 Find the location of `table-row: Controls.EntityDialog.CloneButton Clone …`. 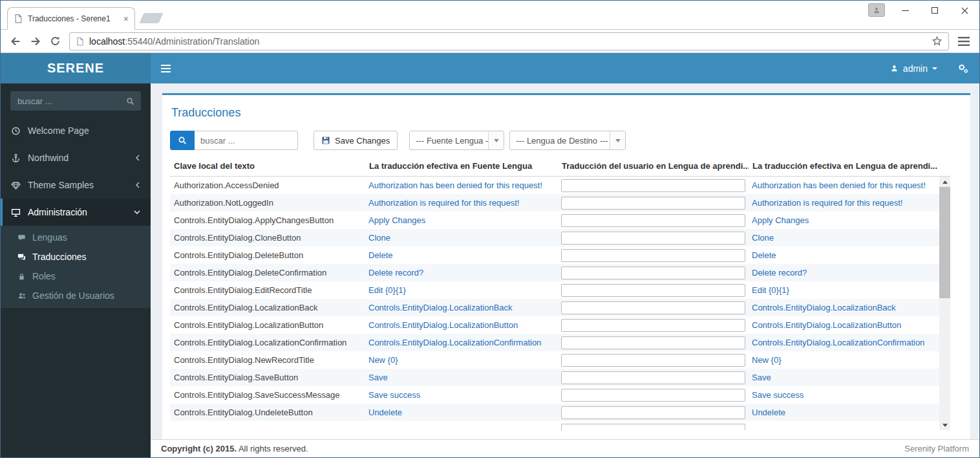

table-row: Controls.EntityDialog.CloneButton Clone … is located at coordinates (555, 238).